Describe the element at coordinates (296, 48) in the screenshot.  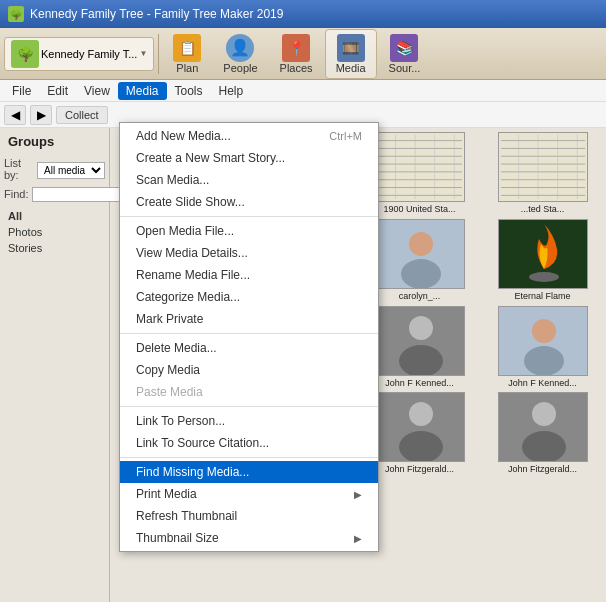
I see `places-icon: 📍` at that location.